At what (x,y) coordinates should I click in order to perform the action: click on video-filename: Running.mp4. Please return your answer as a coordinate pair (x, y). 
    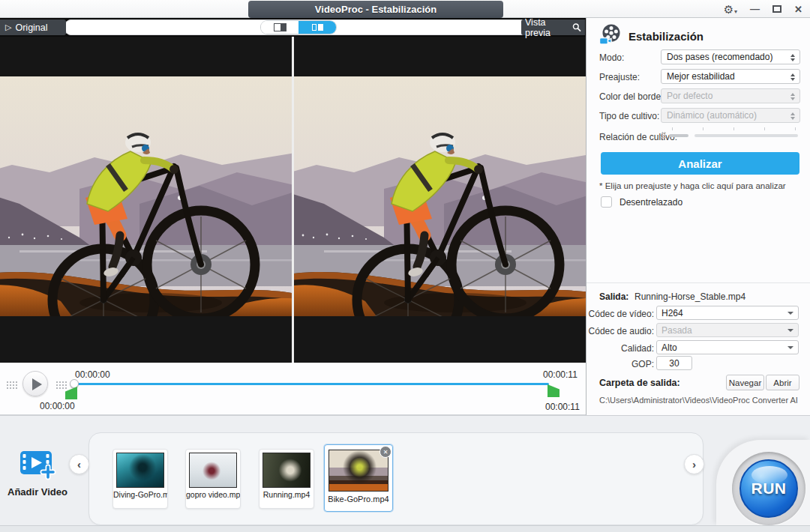
    Looking at the image, I should click on (286, 495).